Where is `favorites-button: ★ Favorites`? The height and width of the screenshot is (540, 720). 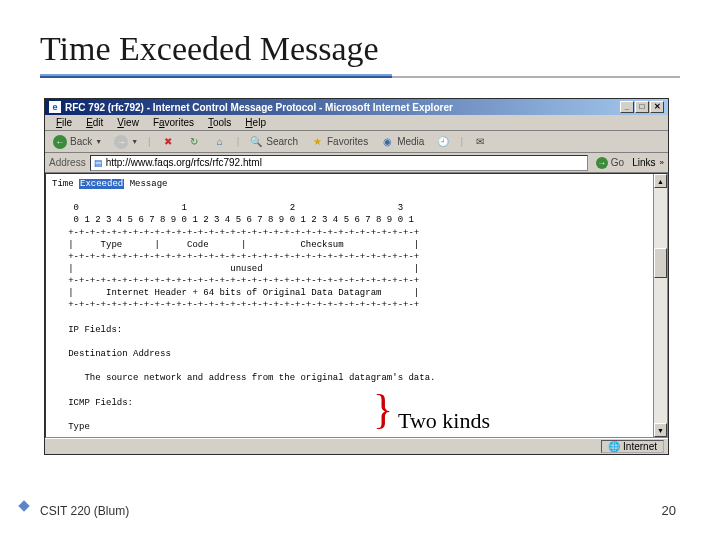
favorites-button: ★ Favorites is located at coordinates (339, 142).